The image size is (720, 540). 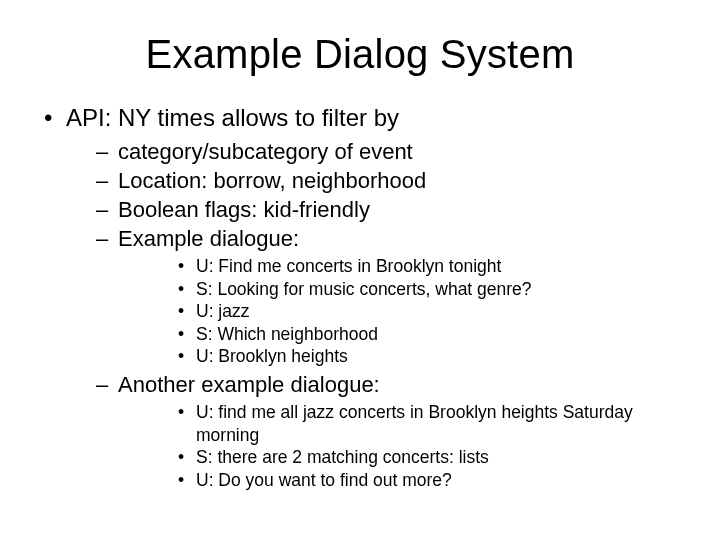 I want to click on list-item-text: S: Which neighborhood, so click(x=287, y=334).